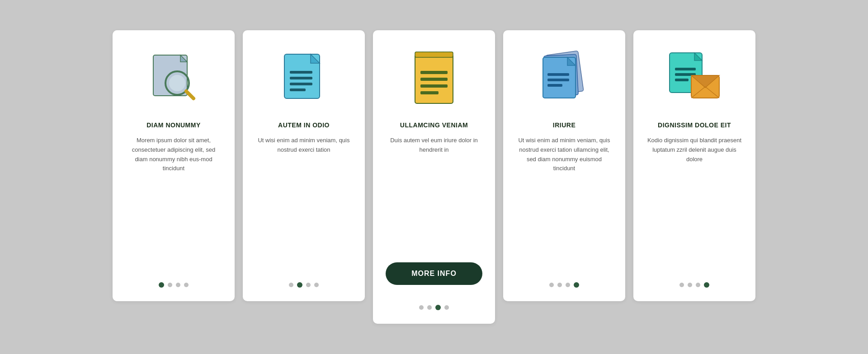 Image resolution: width=868 pixels, height=354 pixels. Describe the element at coordinates (564, 204) in the screenshot. I see `card-4-text: Ut wisi enim ad minim veniam, quis nostr…` at that location.